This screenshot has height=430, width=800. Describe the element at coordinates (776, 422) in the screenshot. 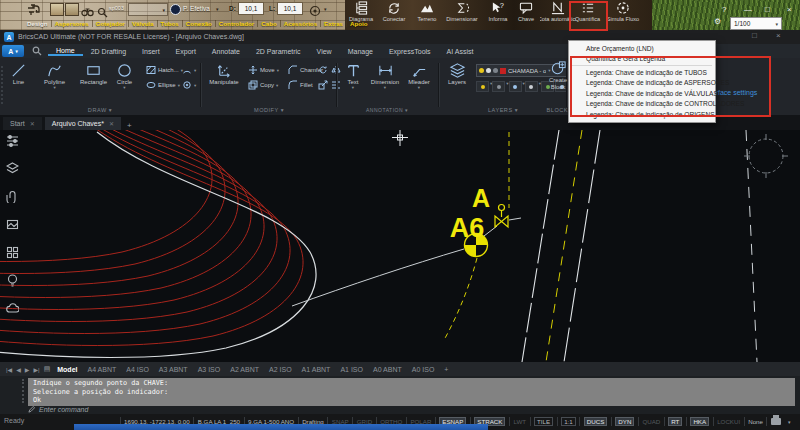

I see `printer-icon` at that location.